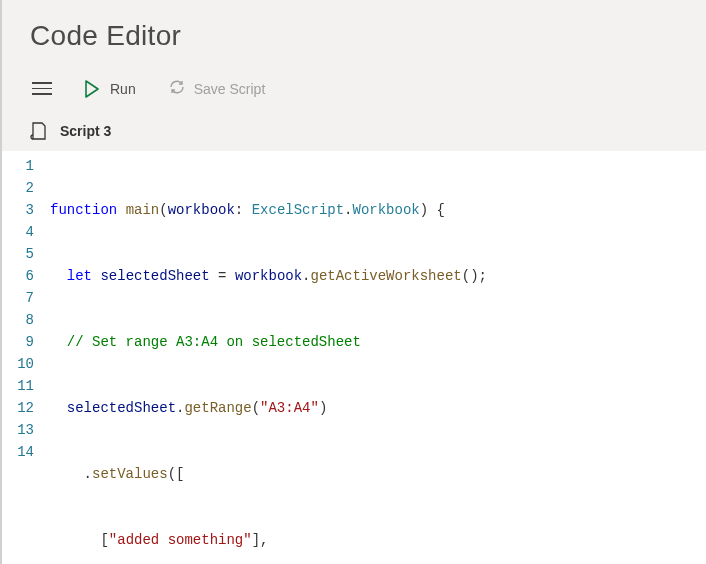 The image size is (706, 564). I want to click on script-icon, so click(39, 131).